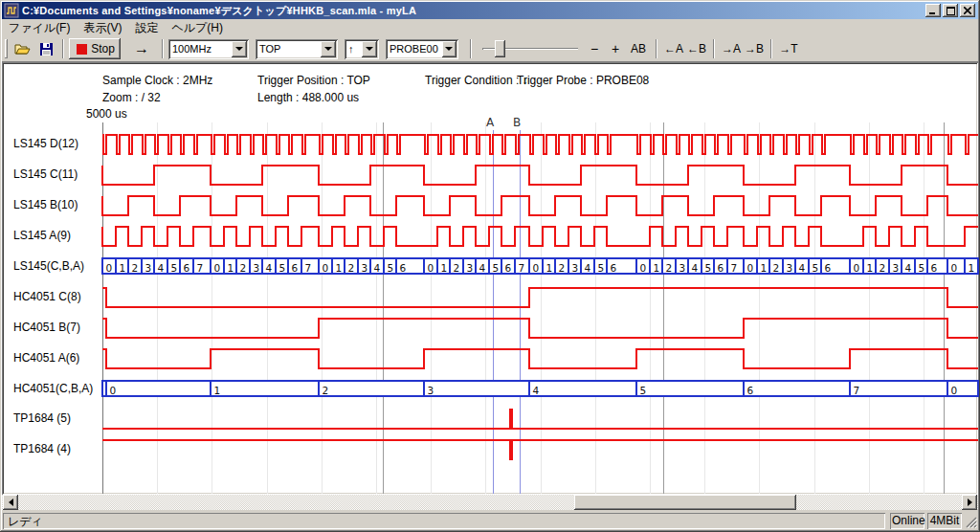  I want to click on channel-label: LS145 A(9), so click(42, 235).